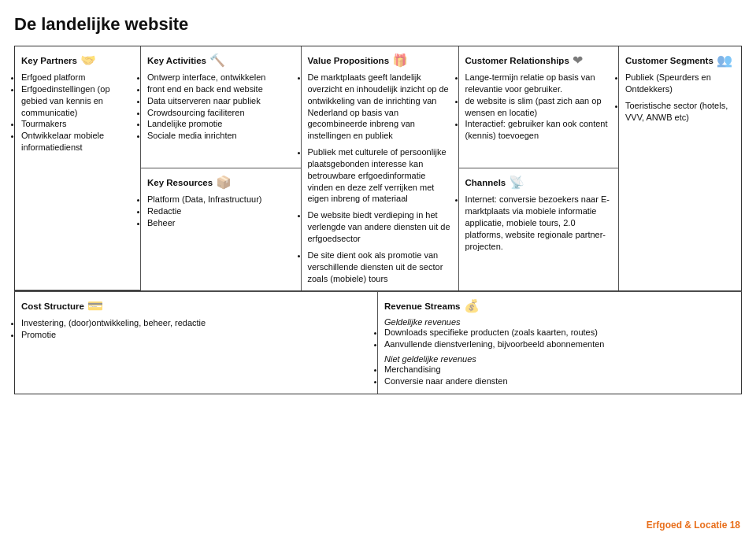  Describe the element at coordinates (88, 60) in the screenshot. I see `partners-icon: 🤝` at that location.